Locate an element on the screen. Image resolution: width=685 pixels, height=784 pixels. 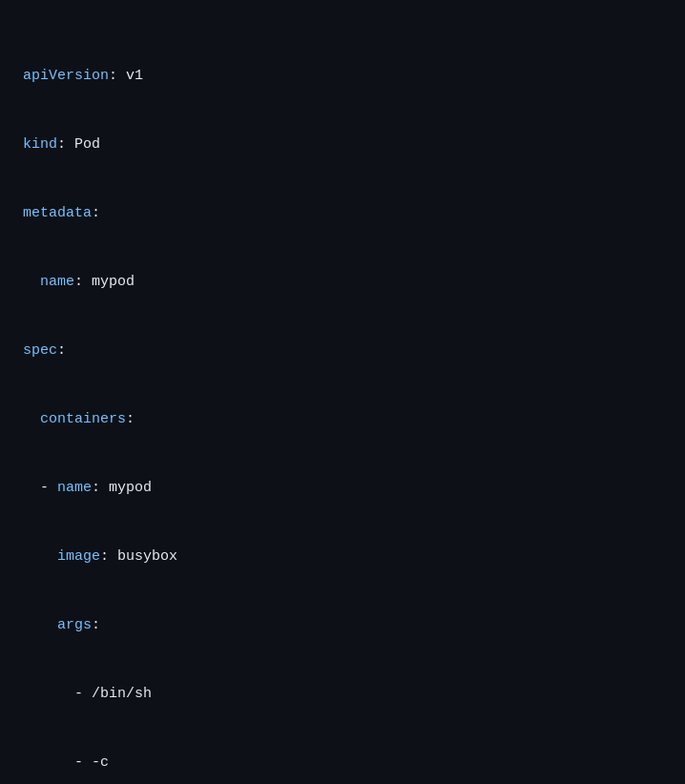
line-kind: kind: Pod is located at coordinates (342, 145).